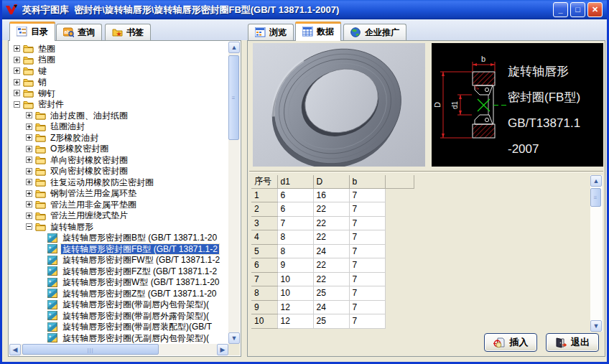 This screenshot has height=364, width=609. What do you see at coordinates (331, 294) in the screenshot?
I see `value-cell: 25` at bounding box center [331, 294].